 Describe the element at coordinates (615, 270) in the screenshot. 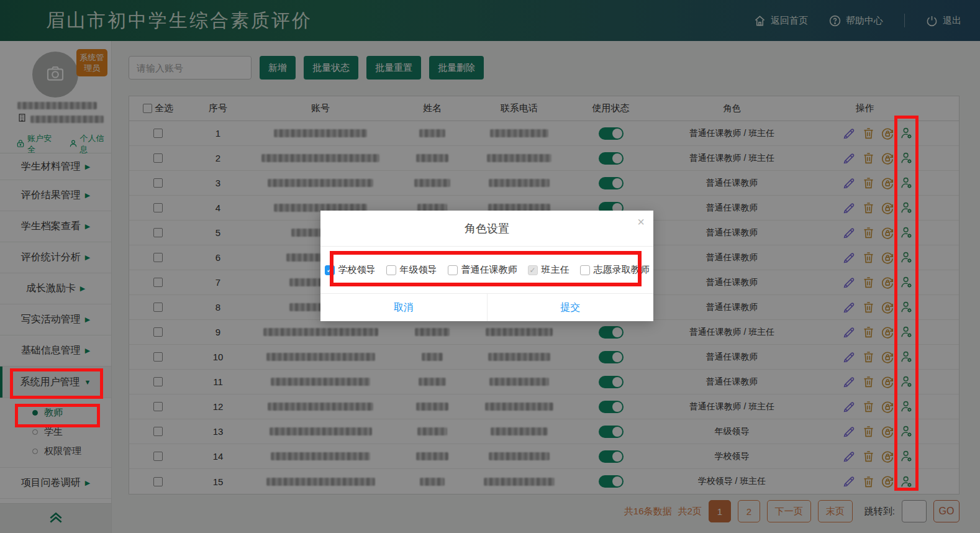

I see `role-option: 志愿录取教师` at that location.